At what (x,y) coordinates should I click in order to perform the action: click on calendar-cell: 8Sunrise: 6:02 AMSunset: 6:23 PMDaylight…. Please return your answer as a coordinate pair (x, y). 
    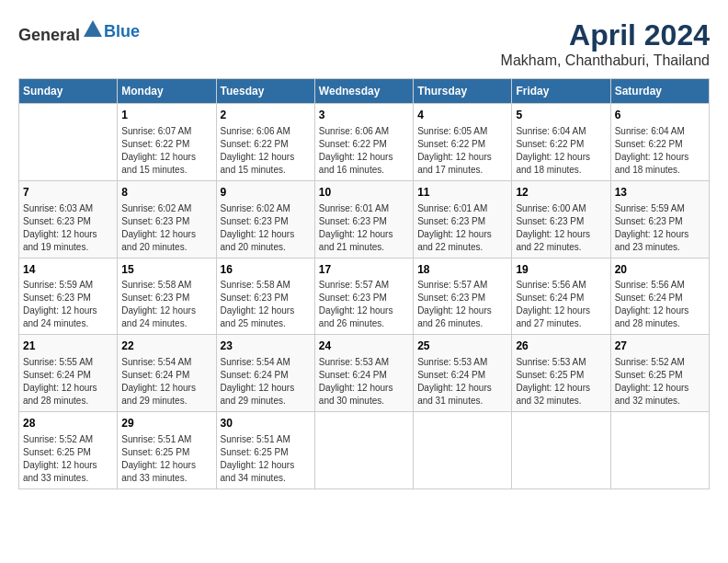
    Looking at the image, I should click on (167, 219).